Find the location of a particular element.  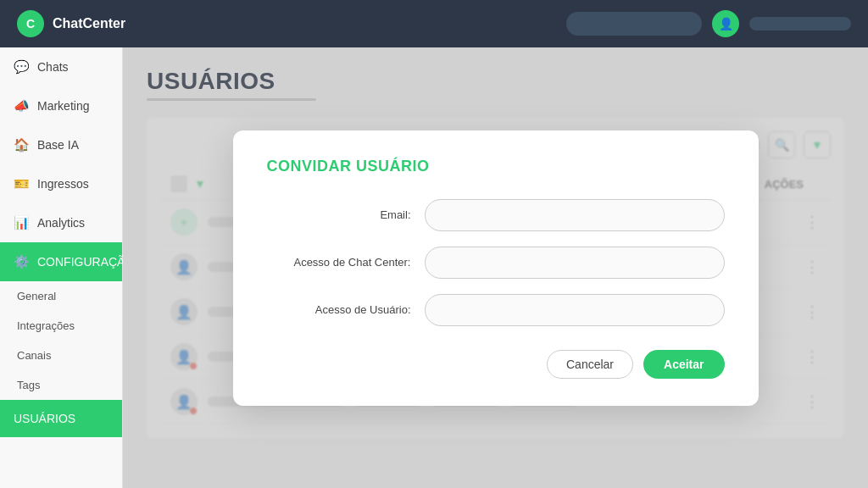

configuracao-icon: ⚙️ is located at coordinates (21, 262).